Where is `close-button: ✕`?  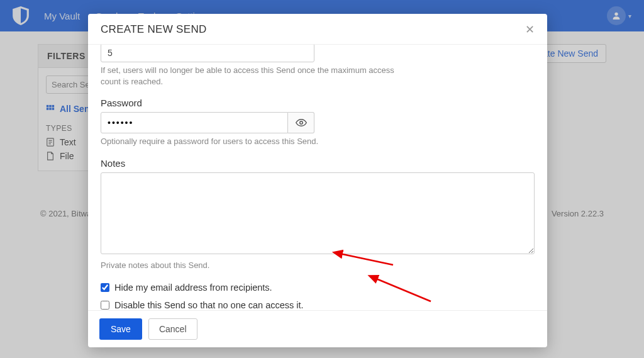 close-button: ✕ is located at coordinates (530, 30).